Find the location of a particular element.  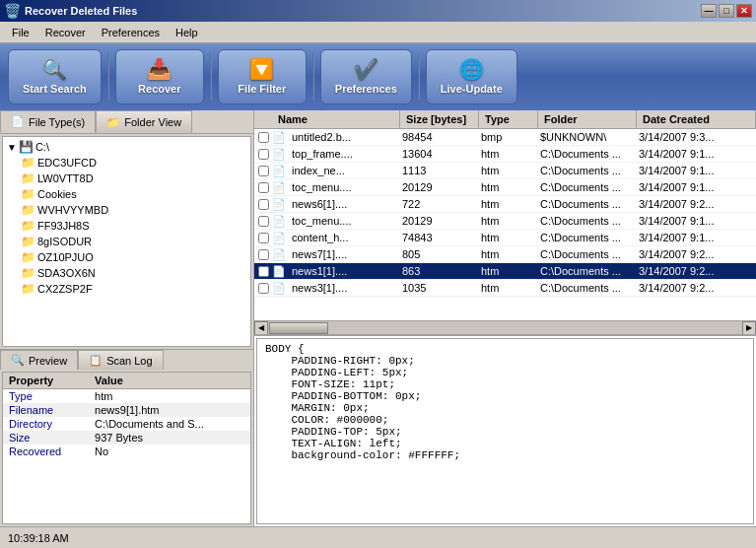

live-update-button: 🌐 Live-Update is located at coordinates (471, 77).